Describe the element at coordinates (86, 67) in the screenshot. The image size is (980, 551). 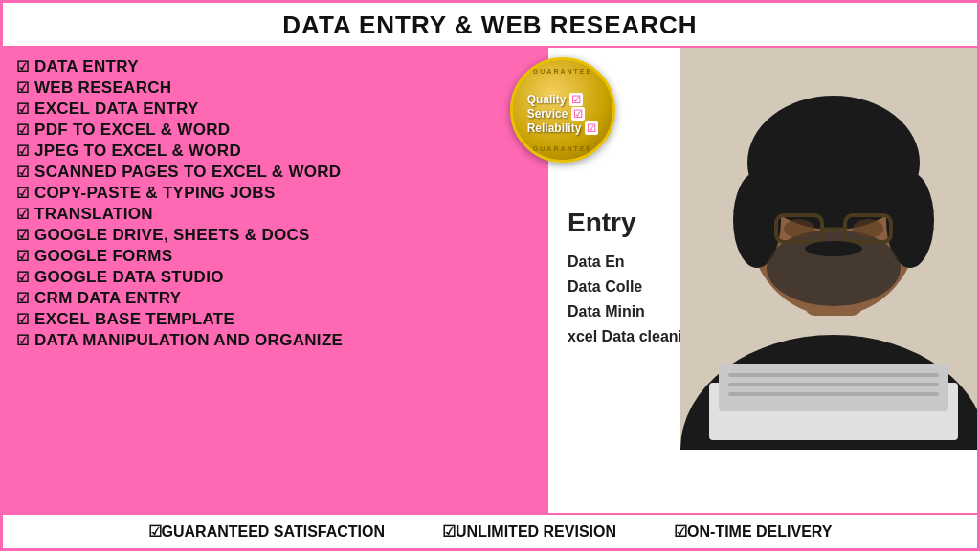
I see `service-label-0: DATA ENTRY` at that location.